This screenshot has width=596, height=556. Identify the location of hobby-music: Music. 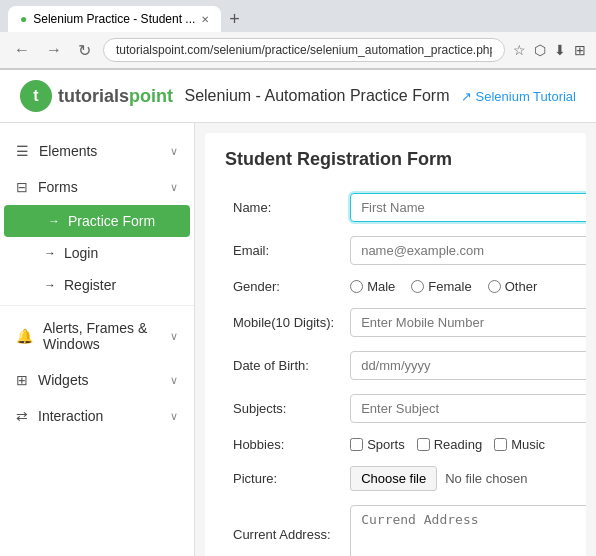
(520, 444).